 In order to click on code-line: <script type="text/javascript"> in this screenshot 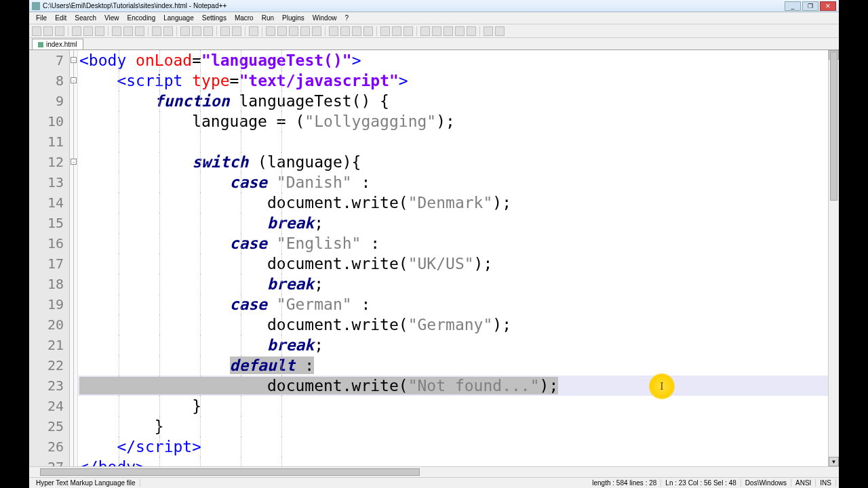, I will do `click(453, 81)`.